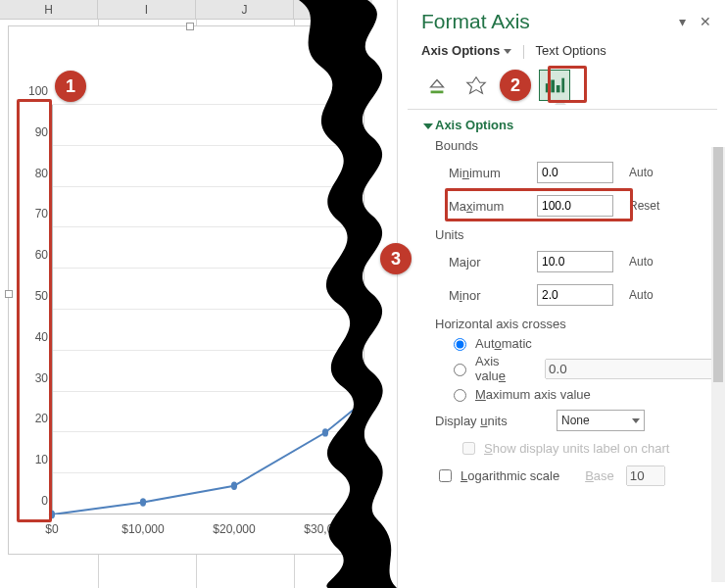 This screenshot has width=727, height=588. What do you see at coordinates (33, 378) in the screenshot?
I see `y-tick: 30` at bounding box center [33, 378].